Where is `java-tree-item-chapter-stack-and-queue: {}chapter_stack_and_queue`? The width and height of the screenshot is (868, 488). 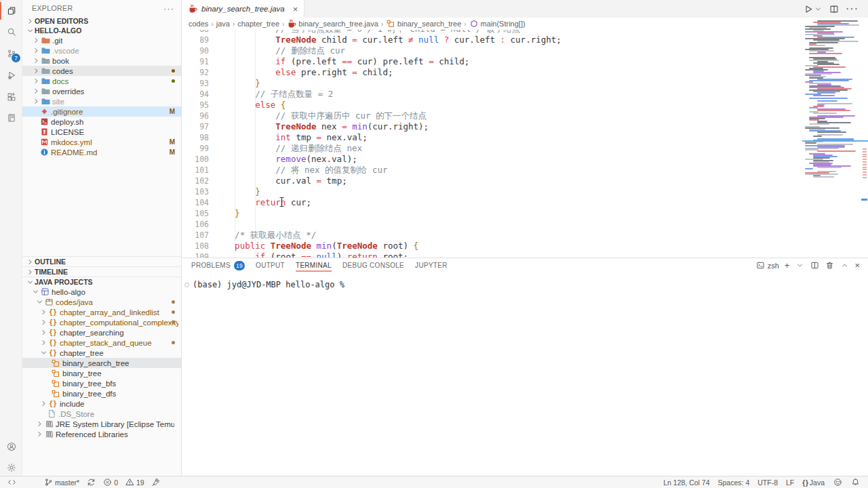
java-tree-item-chapter-stack-and-queue: {}chapter_stack_and_queue is located at coordinates (102, 343).